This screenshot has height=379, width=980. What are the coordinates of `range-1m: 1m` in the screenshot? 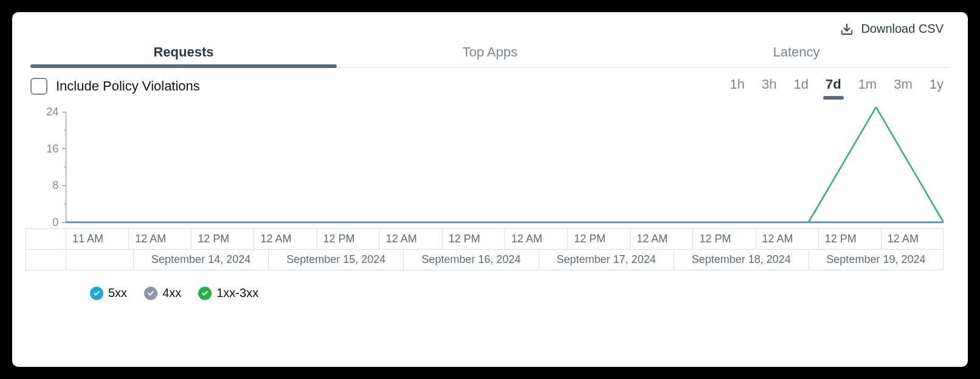 It's located at (868, 86).